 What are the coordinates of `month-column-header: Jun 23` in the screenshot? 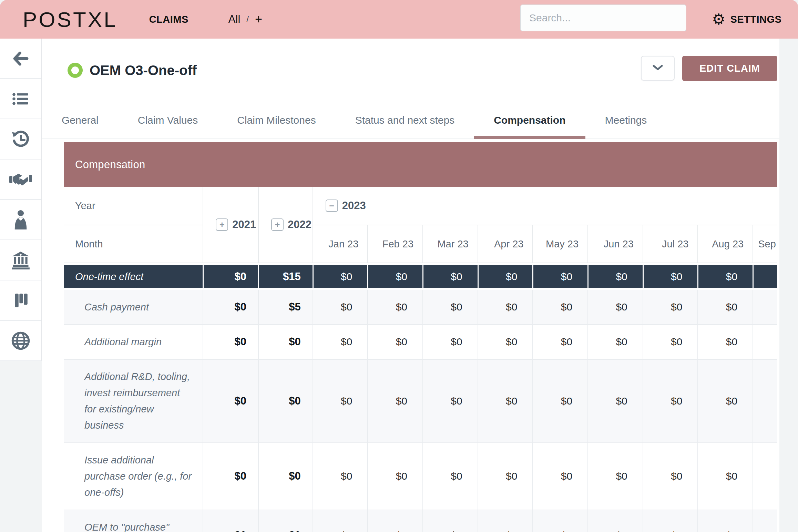 It's located at (615, 244).